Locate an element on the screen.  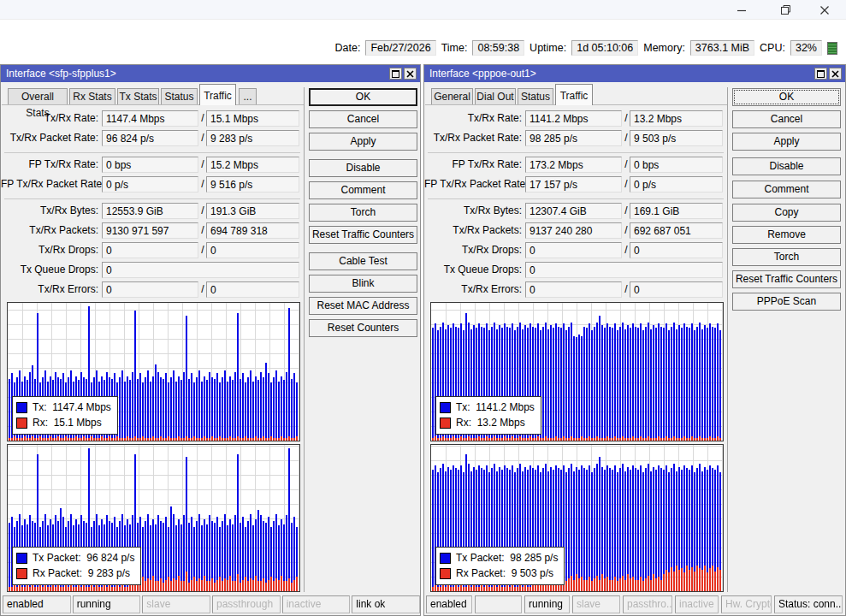
copy-button: Copy is located at coordinates (787, 212).